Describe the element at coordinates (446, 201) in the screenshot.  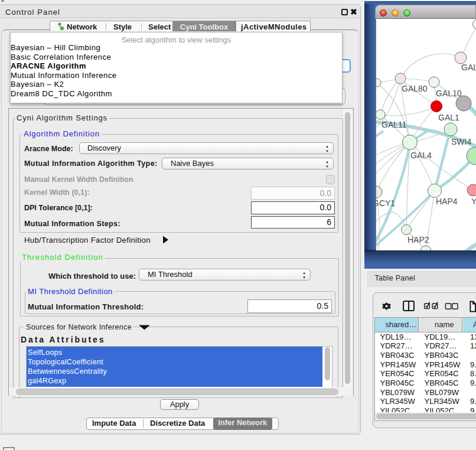
I see `svg-text: HAP4` at that location.